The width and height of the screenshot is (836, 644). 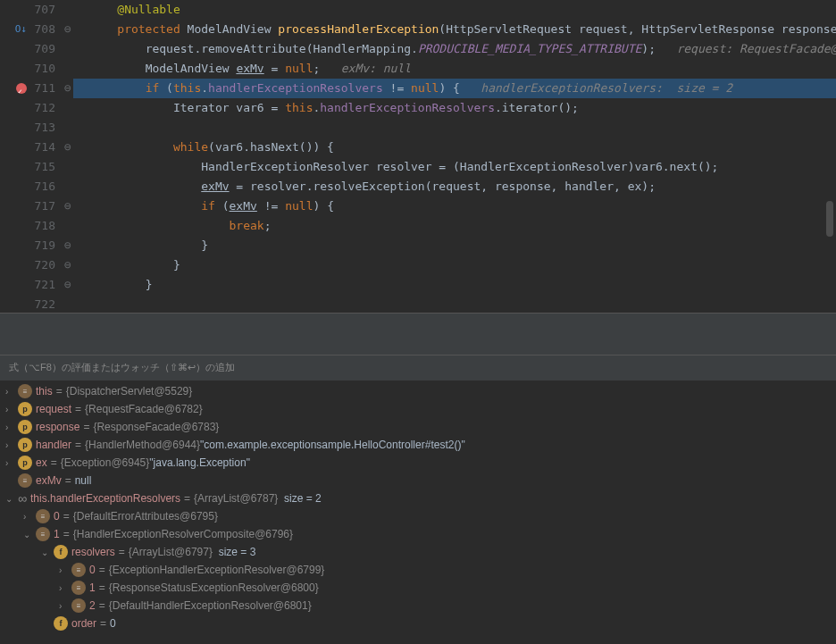 I want to click on variable-row: ⌄ ≡ 1={HandlerExceptionResolverComposite…, so click(x=418, y=534).